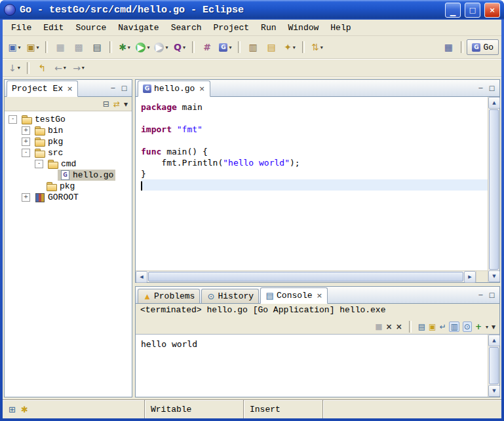 The height and width of the screenshot is (421, 504). I want to click on terminate-icon: ■, so click(379, 327).